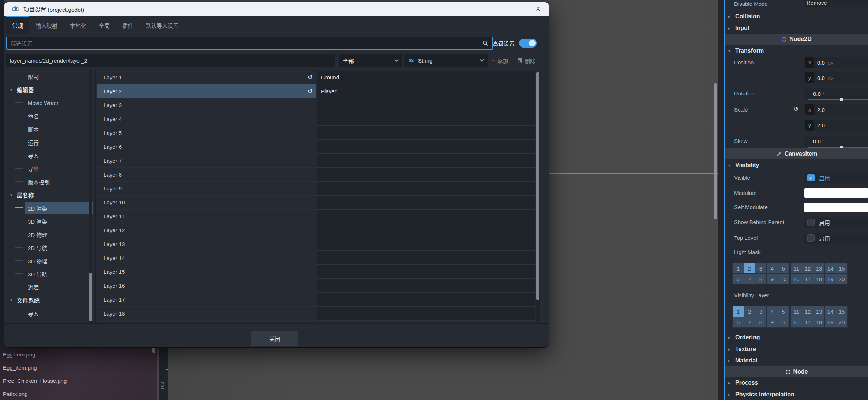 This screenshot has width=868, height=400. Describe the element at coordinates (715, 151) in the screenshot. I see `viewport-vertical-scrollbar` at that location.